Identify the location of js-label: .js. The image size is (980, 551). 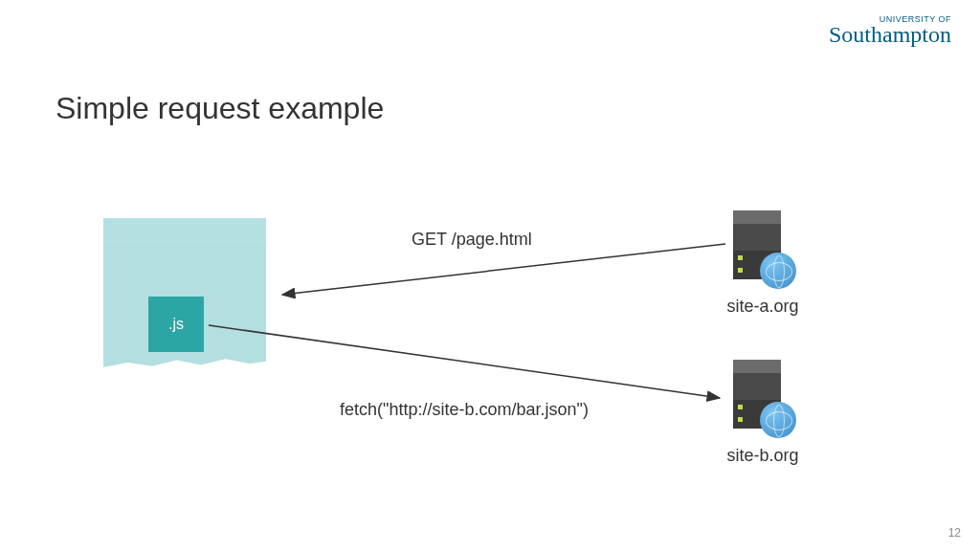
(176, 324).